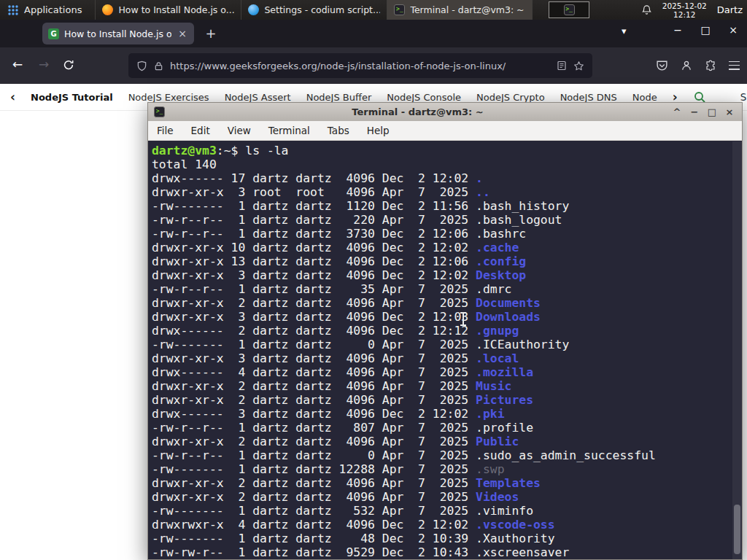  What do you see at coordinates (446, 150) in the screenshot?
I see `terminal-line: dartz@vm3:~$ ls -la` at bounding box center [446, 150].